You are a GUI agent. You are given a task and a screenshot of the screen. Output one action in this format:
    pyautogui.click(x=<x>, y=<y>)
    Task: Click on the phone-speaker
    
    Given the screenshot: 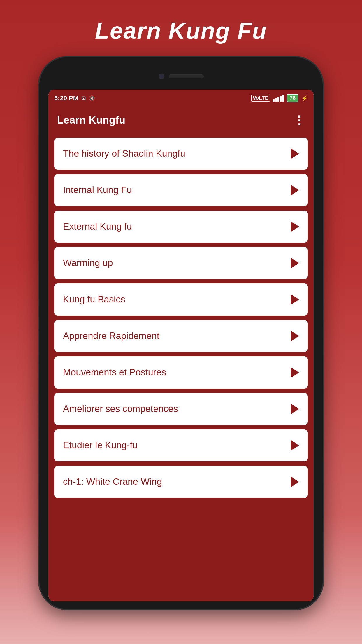 What is the action you would take?
    pyautogui.click(x=186, y=76)
    